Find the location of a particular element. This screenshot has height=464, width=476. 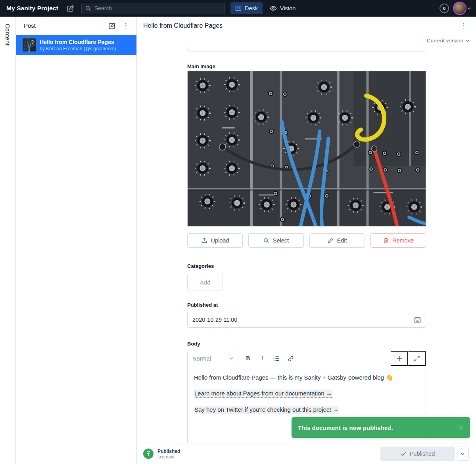

published-at-value: 2020-10-29 11:00 is located at coordinates (215, 320).